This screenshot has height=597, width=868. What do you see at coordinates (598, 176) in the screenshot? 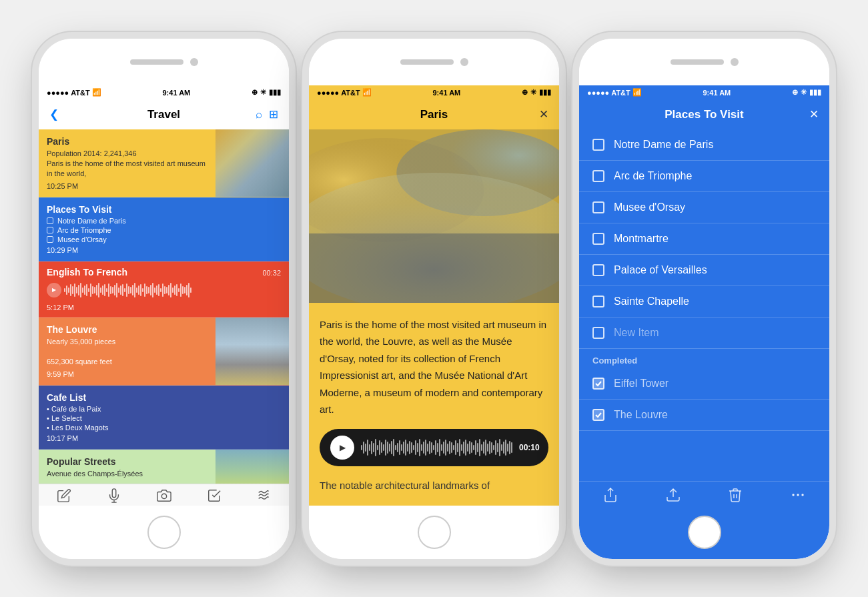
I see `checkbox-arc` at bounding box center [598, 176].